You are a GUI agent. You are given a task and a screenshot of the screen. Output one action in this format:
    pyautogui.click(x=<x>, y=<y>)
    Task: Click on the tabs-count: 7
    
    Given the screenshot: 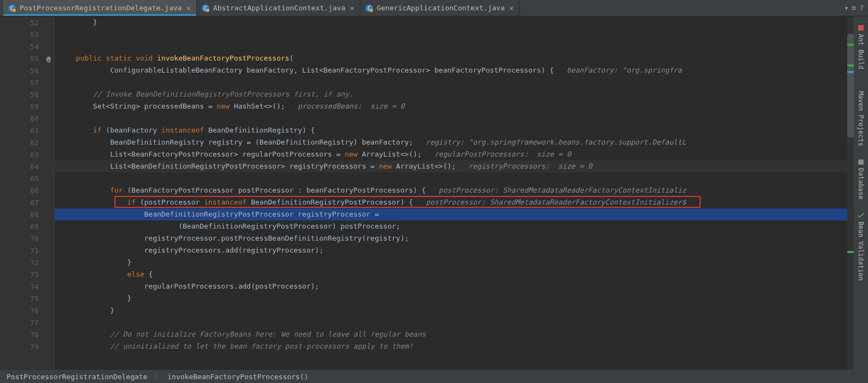 What is the action you would take?
    pyautogui.click(x=861, y=8)
    